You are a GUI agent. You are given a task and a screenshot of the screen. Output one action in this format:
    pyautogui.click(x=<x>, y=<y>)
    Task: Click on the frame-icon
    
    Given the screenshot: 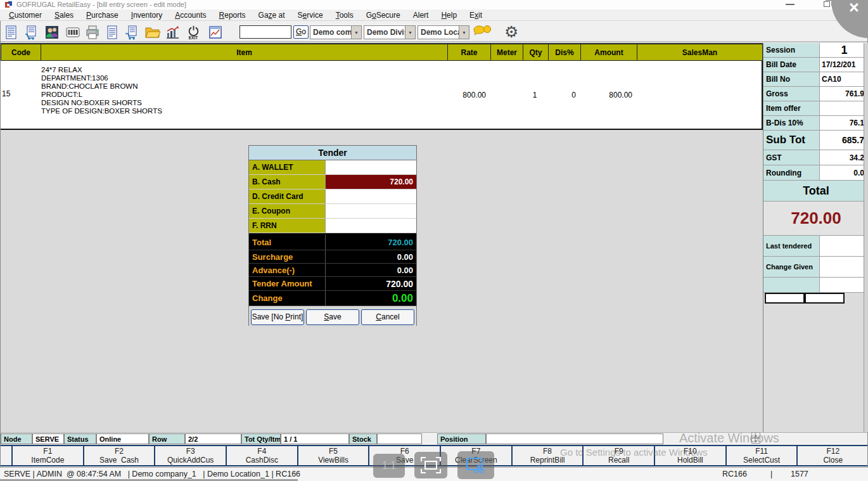 What is the action you would take?
    pyautogui.click(x=431, y=465)
    